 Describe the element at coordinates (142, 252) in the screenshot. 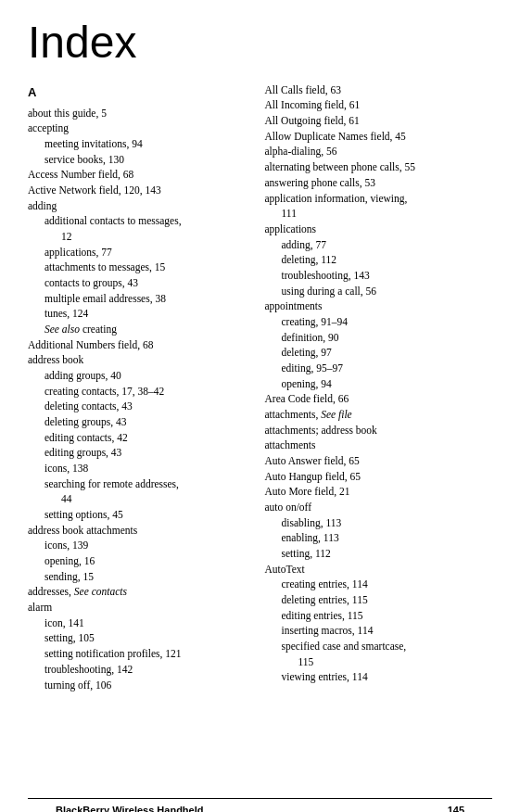

I see `list-item: applications, 77` at that location.